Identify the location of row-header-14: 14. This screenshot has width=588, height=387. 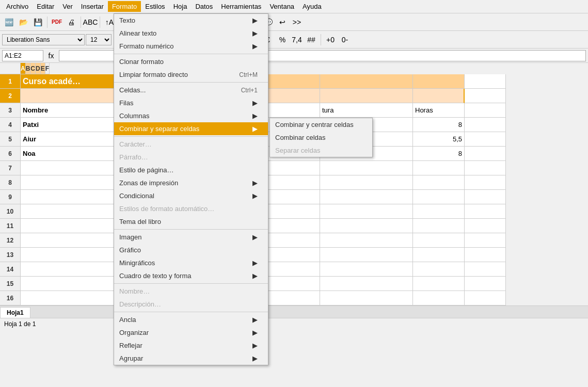
(10, 269).